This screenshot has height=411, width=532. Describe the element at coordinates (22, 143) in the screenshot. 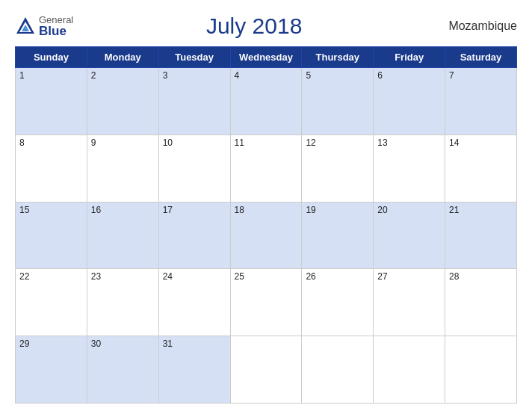

I see `day-number: 8` at that location.